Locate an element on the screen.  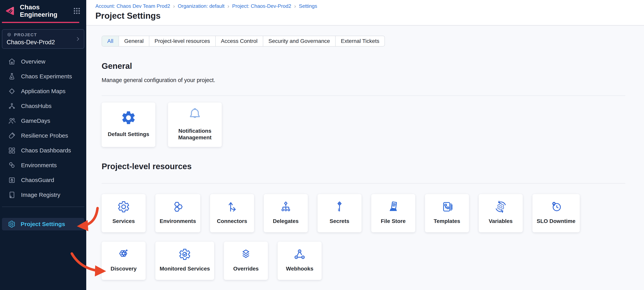
templates-icon is located at coordinates (447, 207).